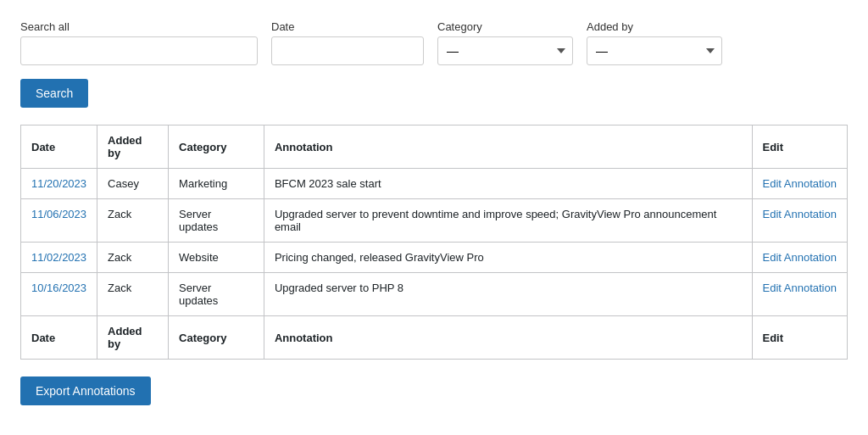 The height and width of the screenshot is (435, 868). I want to click on export-annotations-button: Export Annotations, so click(86, 391).